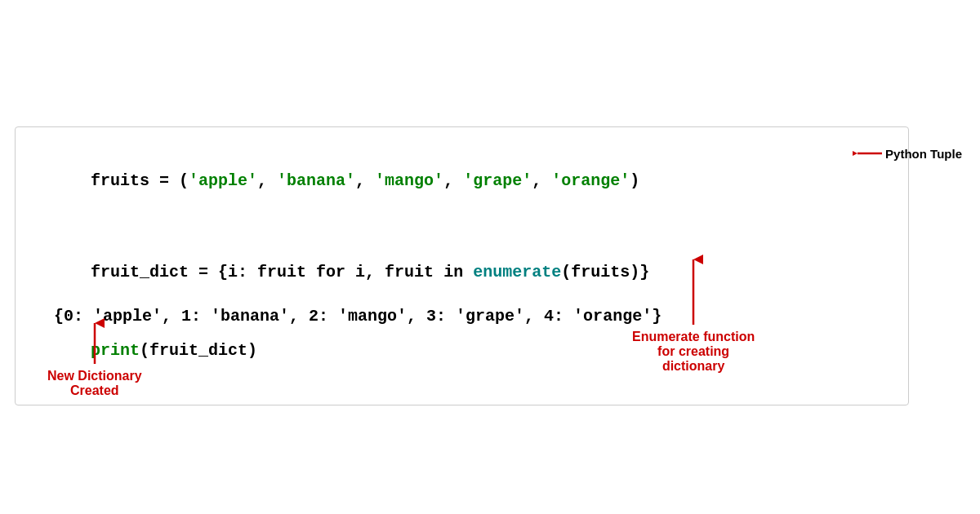  I want to click on enumerate-arrow-icon, so click(693, 290).